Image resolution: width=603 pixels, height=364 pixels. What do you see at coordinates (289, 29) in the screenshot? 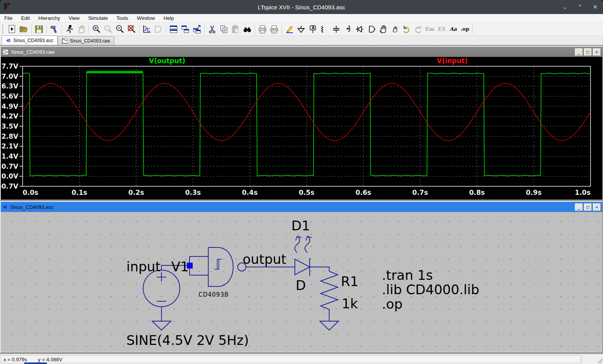
I see `draw-wire-icon` at bounding box center [289, 29].